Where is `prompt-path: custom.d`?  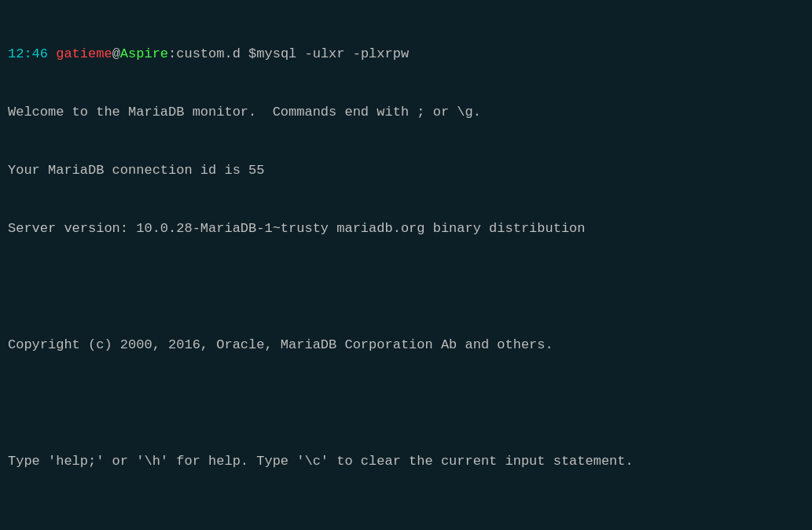 prompt-path: custom.d is located at coordinates (208, 53).